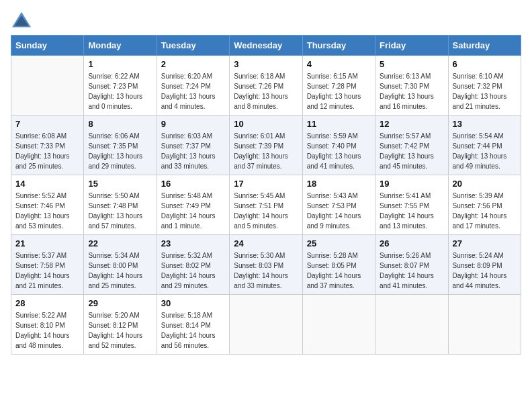 This screenshot has height=411, width=532. I want to click on day-info: Sunrise: 5:57 AMSunset: 7:42 PMDaylight:…, so click(411, 151).